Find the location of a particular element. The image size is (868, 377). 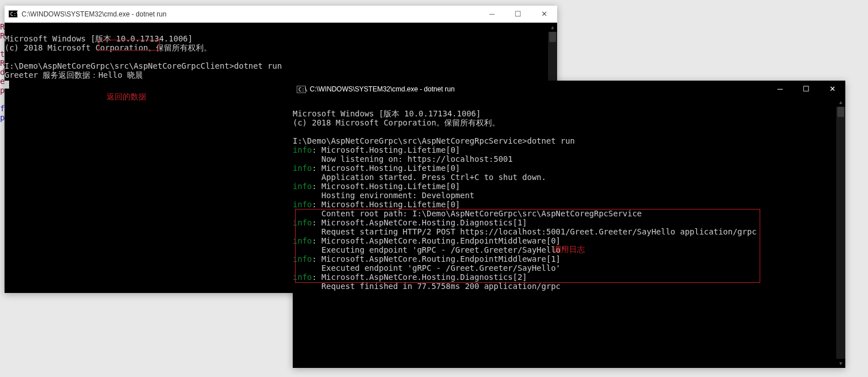

console-line: Now listening on: https://localhost:5001 is located at coordinates (403, 159).